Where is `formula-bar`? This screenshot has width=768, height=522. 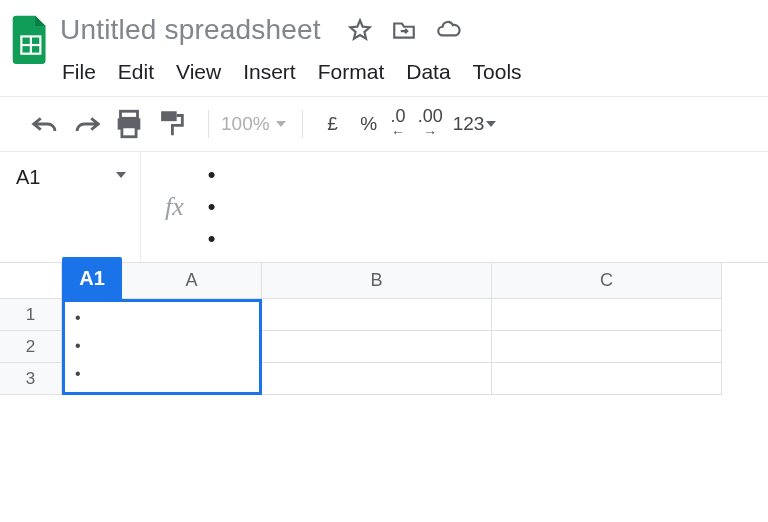 formula-bar is located at coordinates (212, 207).